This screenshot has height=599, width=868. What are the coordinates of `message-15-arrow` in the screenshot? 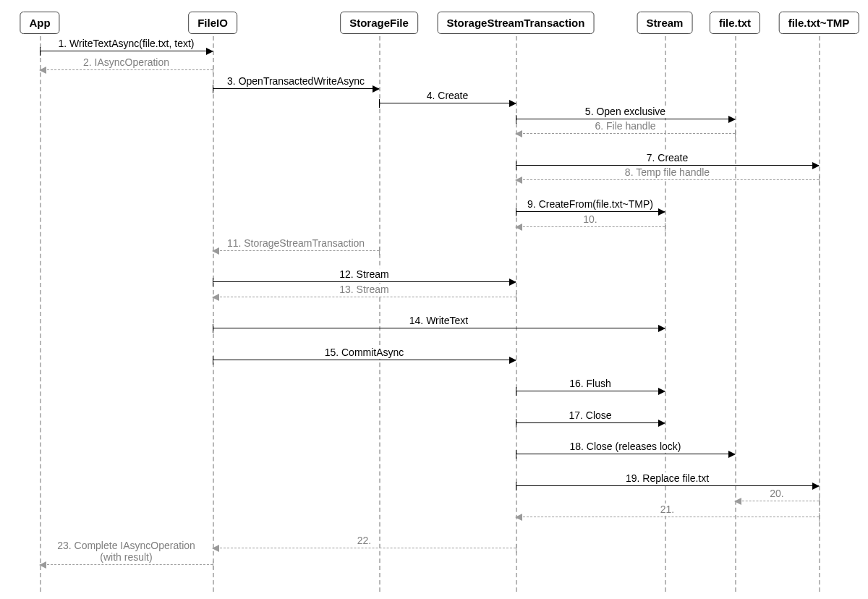 It's located at (365, 360).